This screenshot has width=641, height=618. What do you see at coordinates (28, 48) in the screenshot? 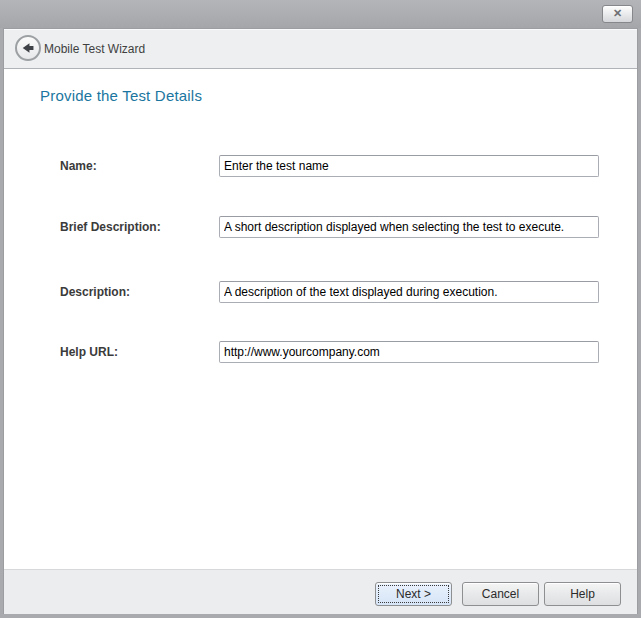
I see `back-button` at bounding box center [28, 48].